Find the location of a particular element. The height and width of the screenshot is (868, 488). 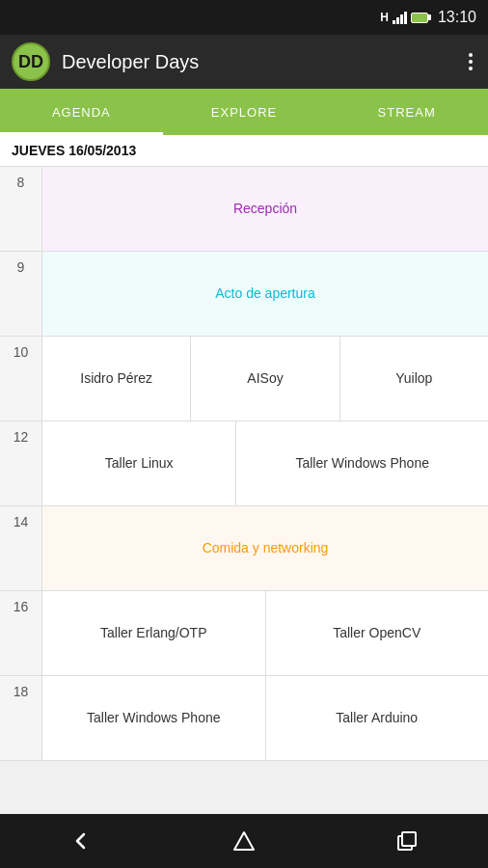

event-taller-windows-phone-1: Taller Windows Phone is located at coordinates (363, 463).